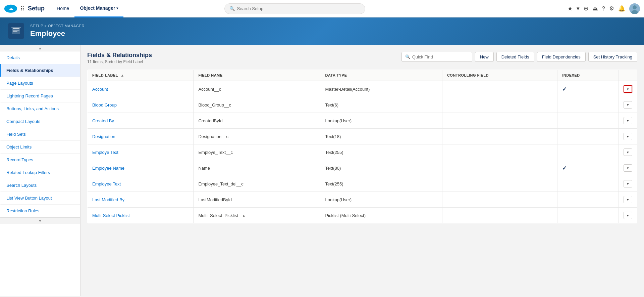 The image size is (644, 297). What do you see at coordinates (362, 168) in the screenshot?
I see `table-row: Employee NameNameText(80)✓▾` at bounding box center [362, 168].